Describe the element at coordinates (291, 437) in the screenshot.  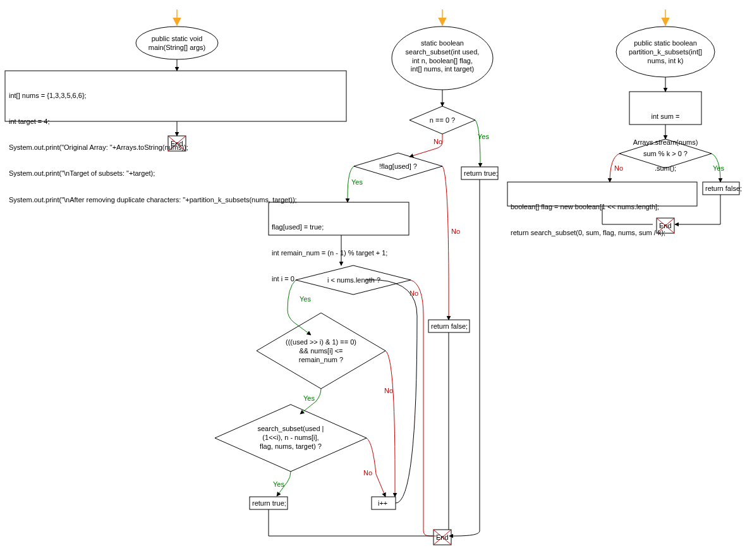
I see `decision-recursion: search_subset(used | (1<<i), n - nums[i]…` at that location.